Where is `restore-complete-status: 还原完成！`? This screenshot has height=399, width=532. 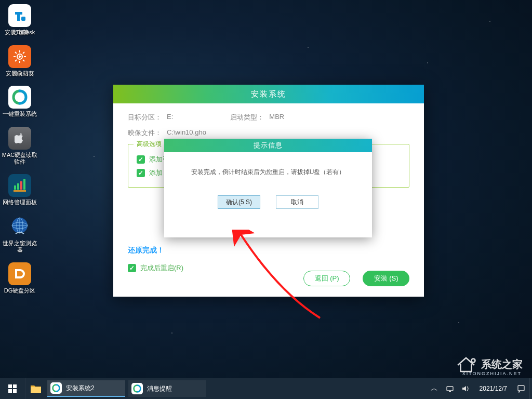 restore-complete-status: 还原完成！ is located at coordinates (269, 250).